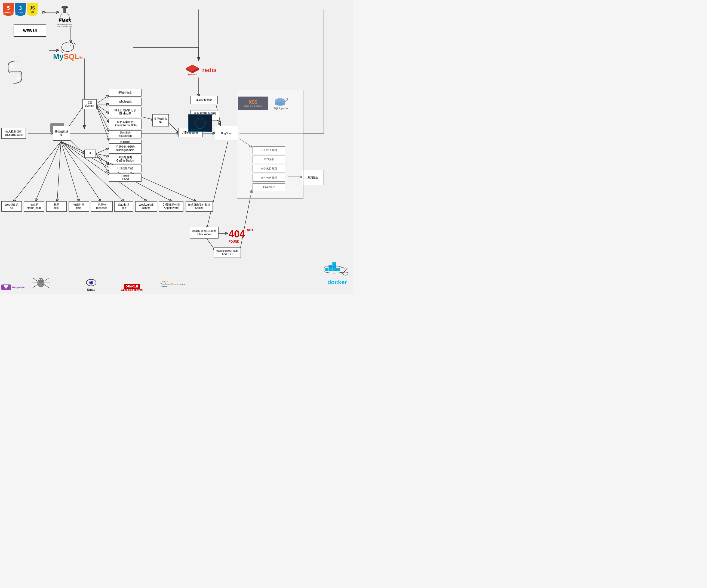  Describe the element at coordinates (30, 31) in the screenshot. I see `webui-label: WEB UI` at that location.